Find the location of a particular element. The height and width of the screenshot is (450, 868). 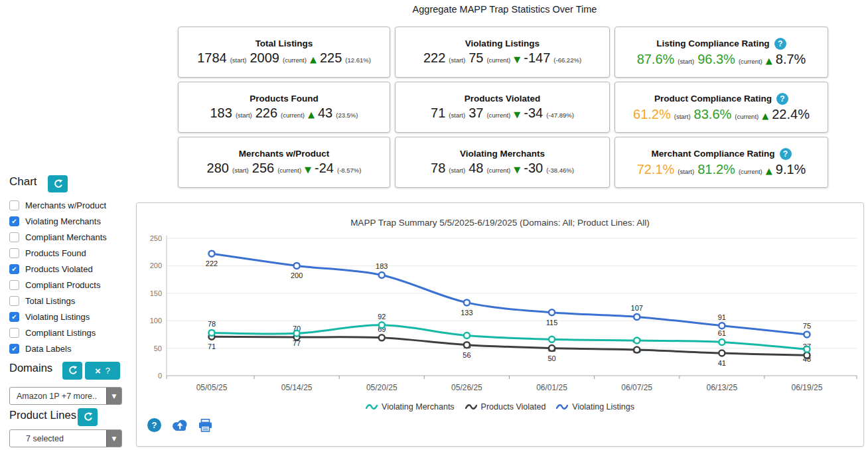

data-label: 107 is located at coordinates (637, 308).